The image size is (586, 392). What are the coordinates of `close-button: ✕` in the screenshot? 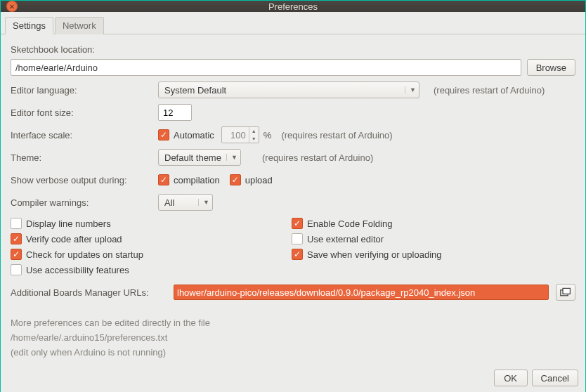 It's located at (12, 6).